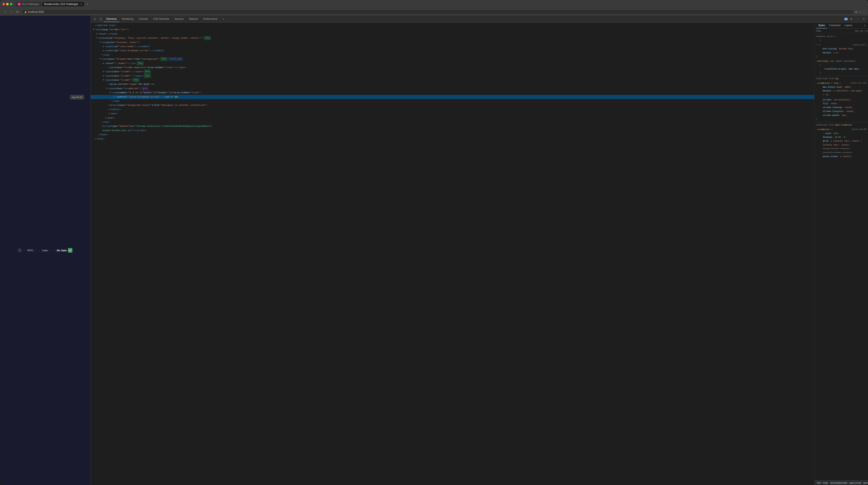 This screenshot has height=485, width=868. Describe the element at coordinates (819, 483) in the screenshot. I see `path-html: html` at that location.